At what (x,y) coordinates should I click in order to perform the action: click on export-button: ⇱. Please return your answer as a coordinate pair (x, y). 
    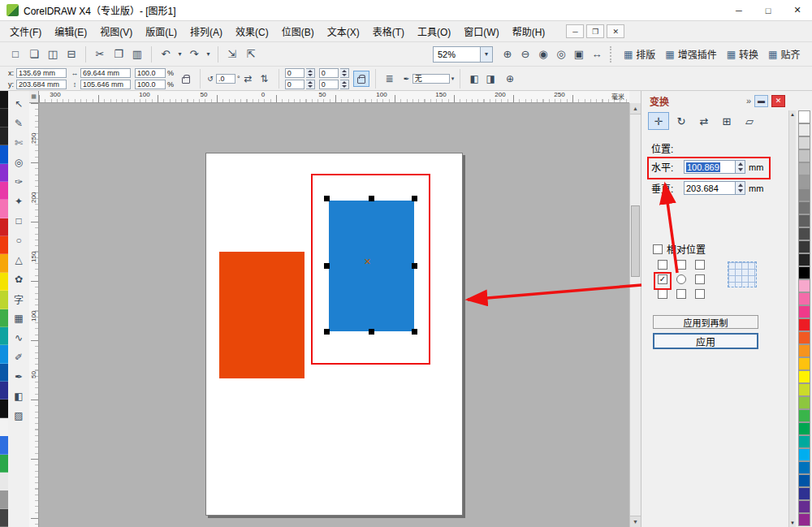
    Looking at the image, I should click on (251, 54).